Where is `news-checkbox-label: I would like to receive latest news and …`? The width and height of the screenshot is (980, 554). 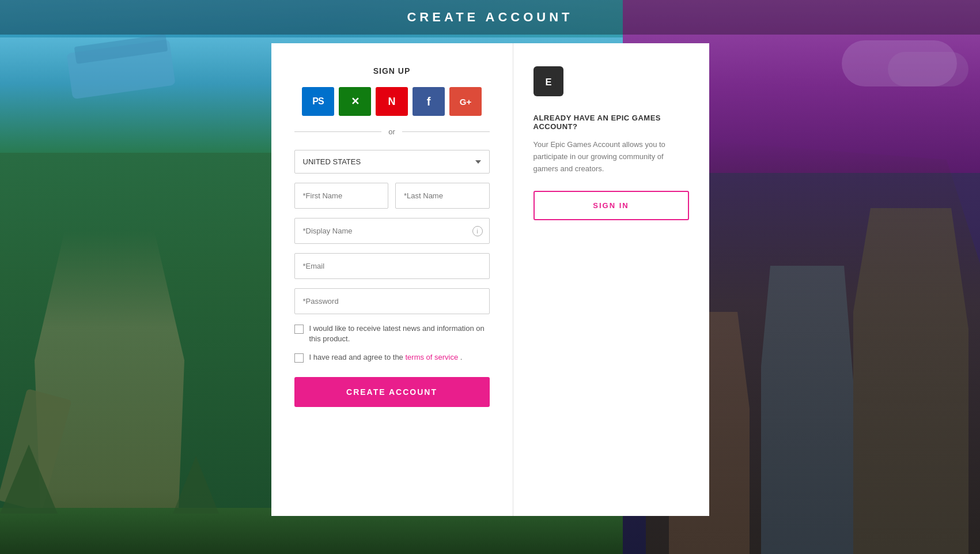 news-checkbox-label: I would like to receive latest news and … is located at coordinates (400, 334).